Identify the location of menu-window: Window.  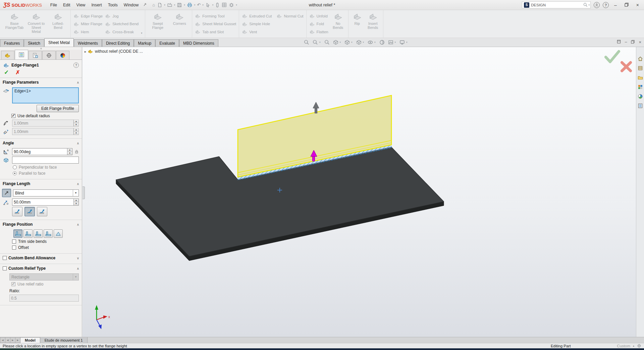
(131, 5).